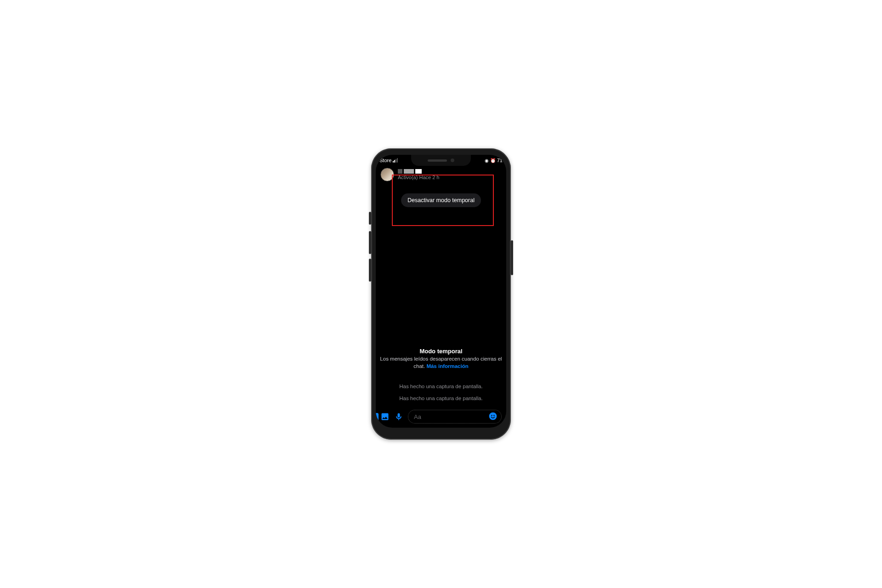  What do you see at coordinates (452, 160) in the screenshot?
I see `front-camera` at bounding box center [452, 160].